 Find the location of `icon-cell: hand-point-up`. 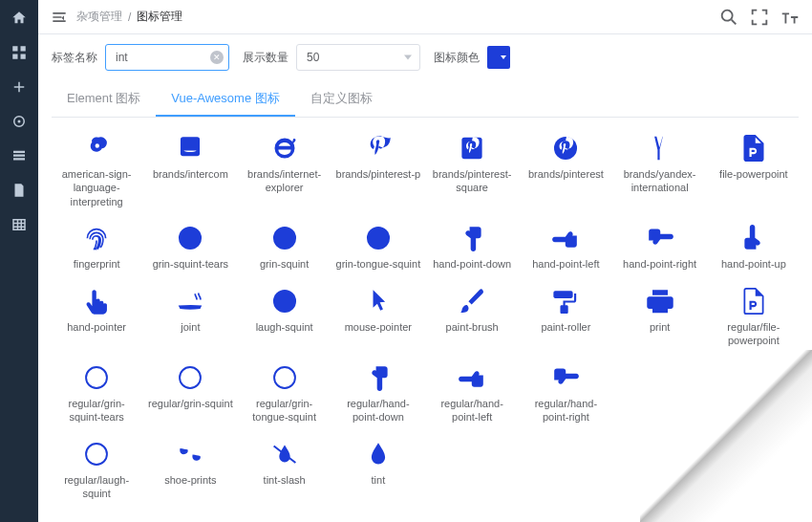

icon-cell: hand-point-up is located at coordinates (754, 249).